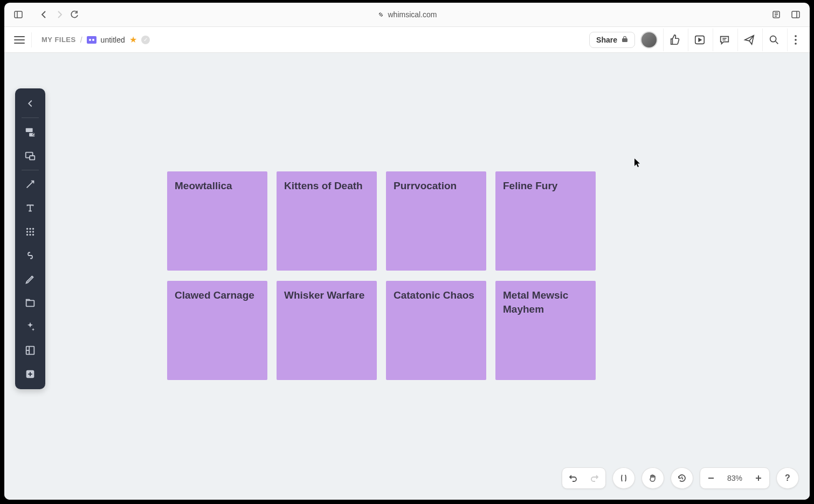 The width and height of the screenshot is (814, 504). Describe the element at coordinates (735, 478) in the screenshot. I see `zoom-group: 83%` at that location.